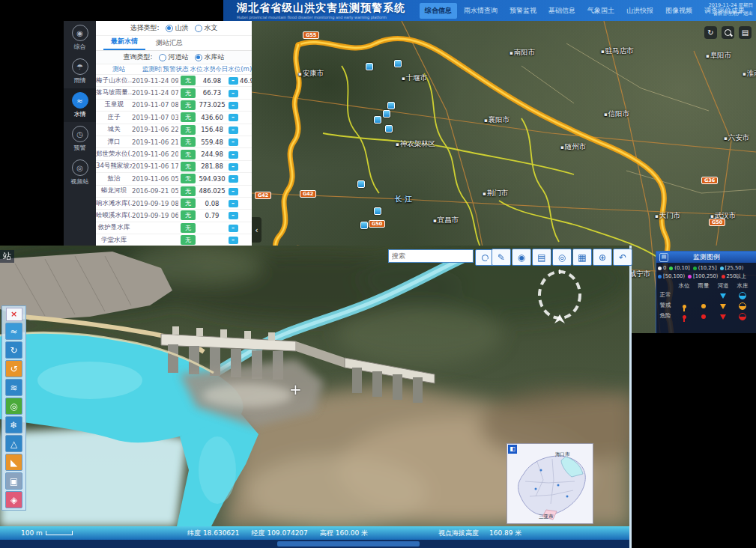  Describe the element at coordinates (731, 6) in the screenshot. I see `date-label: 2019-11-24 星期日` at that location.